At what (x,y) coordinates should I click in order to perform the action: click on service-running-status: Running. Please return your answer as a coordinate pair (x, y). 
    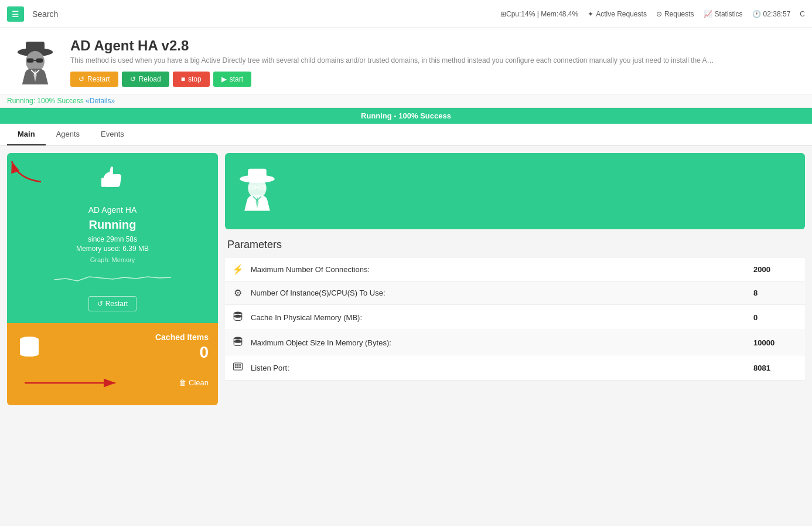
    Looking at the image, I should click on (112, 225).